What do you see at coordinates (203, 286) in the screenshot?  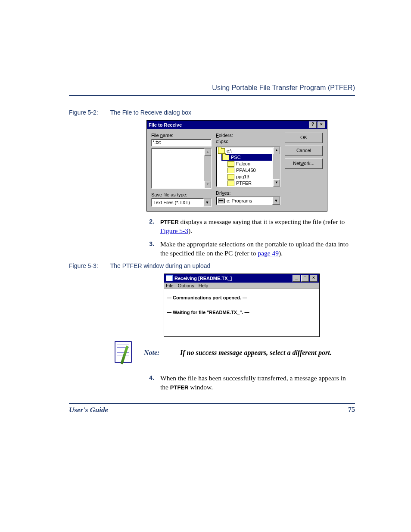 I see `menu-help: Help` at bounding box center [203, 286].